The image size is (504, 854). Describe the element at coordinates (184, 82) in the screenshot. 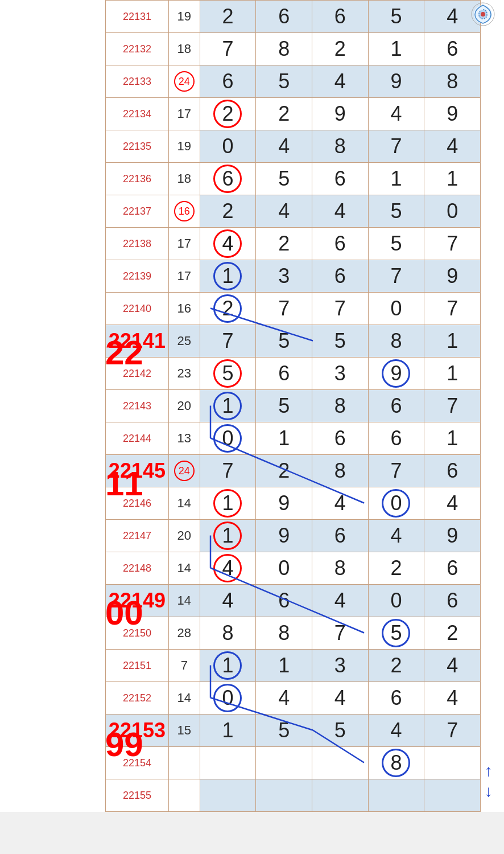

I see `row-sum: 24` at that location.